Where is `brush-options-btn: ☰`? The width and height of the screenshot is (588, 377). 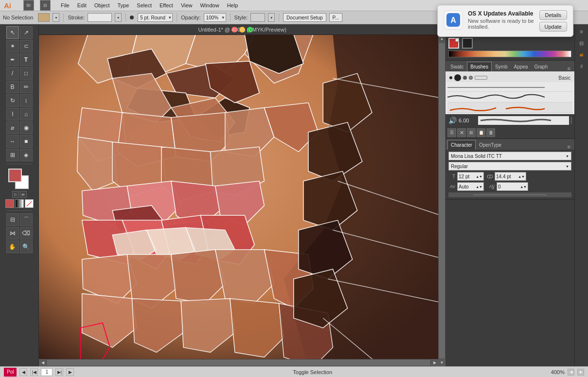
brush-options-btn: ☰ is located at coordinates (452, 133).